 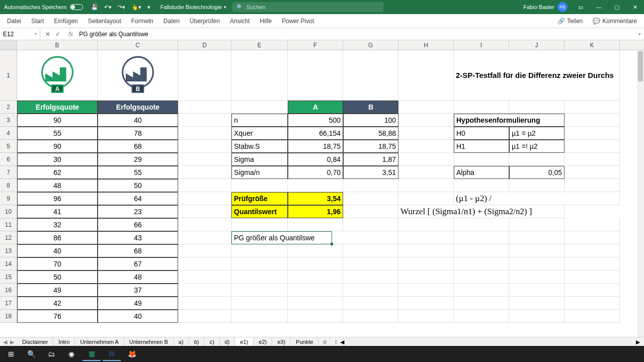 What do you see at coordinates (315, 303) in the screenshot?
I see `cell-f17` at bounding box center [315, 303].